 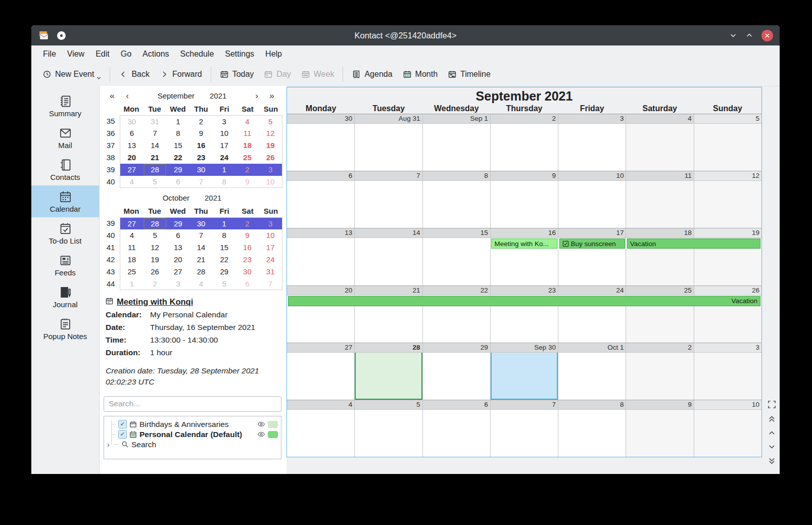 What do you see at coordinates (456, 314) in the screenshot?
I see `month-day-cell: 22` at bounding box center [456, 314].